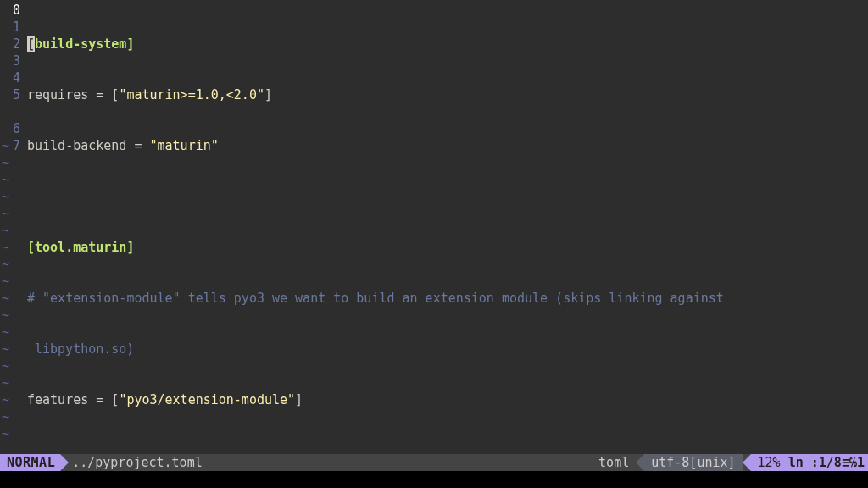  I want to click on line-number: 0, so click(10, 10).